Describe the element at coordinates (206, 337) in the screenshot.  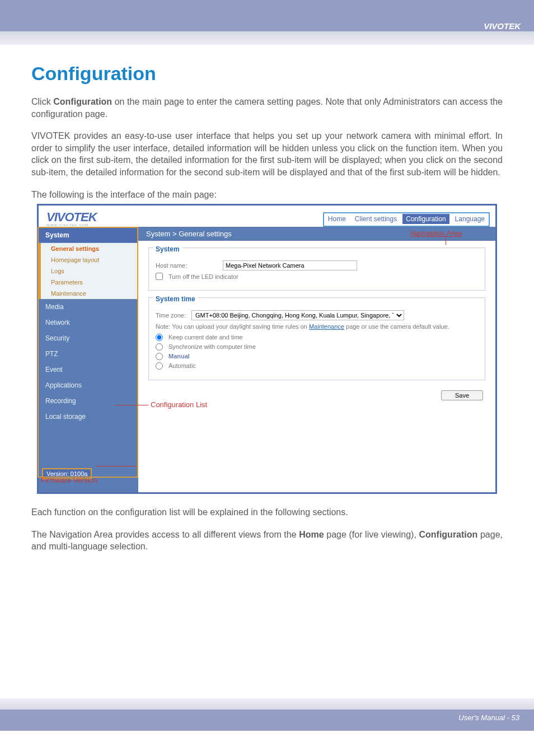
I see `radio-keep-current-label: Keep current date and time` at that location.